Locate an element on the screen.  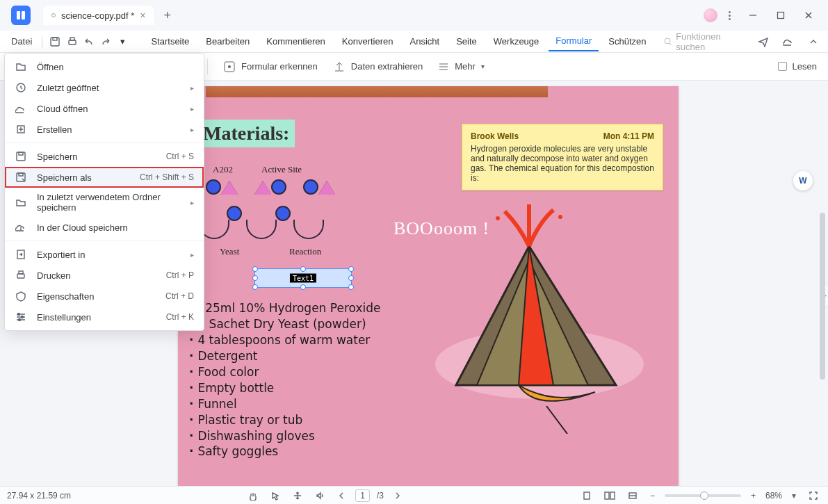
document-tab: science-copy.pdf * × is located at coordinates (99, 15).